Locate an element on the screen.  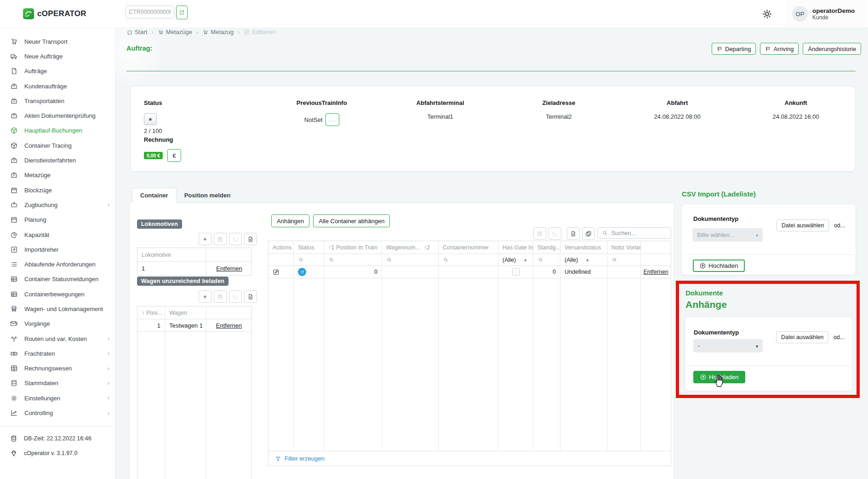
previous-train-info-edit-button: .... is located at coordinates (332, 120).